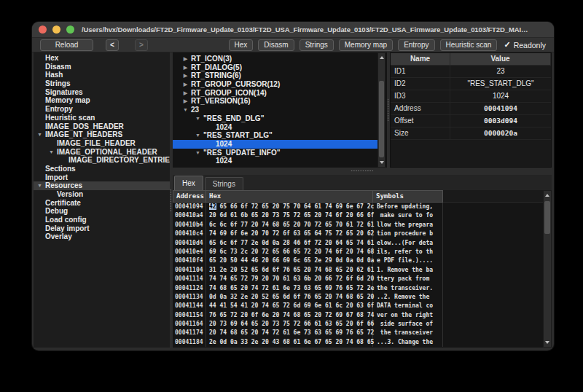  I want to click on hex-row: 0004110431 2e 20 52 65 6d 6f 76 65 20 74…, so click(358, 270).